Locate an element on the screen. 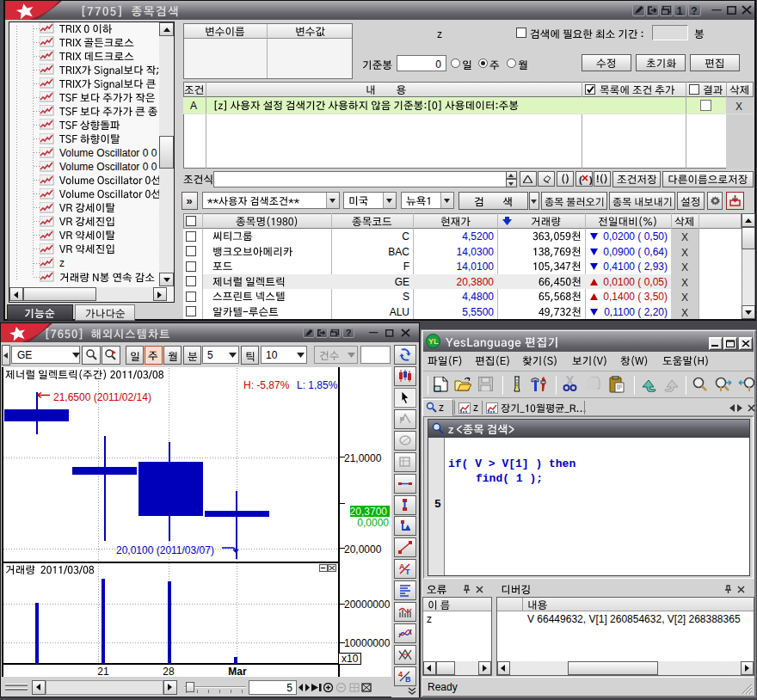 This screenshot has height=700, width=757. svg-text: YL is located at coordinates (434, 341).